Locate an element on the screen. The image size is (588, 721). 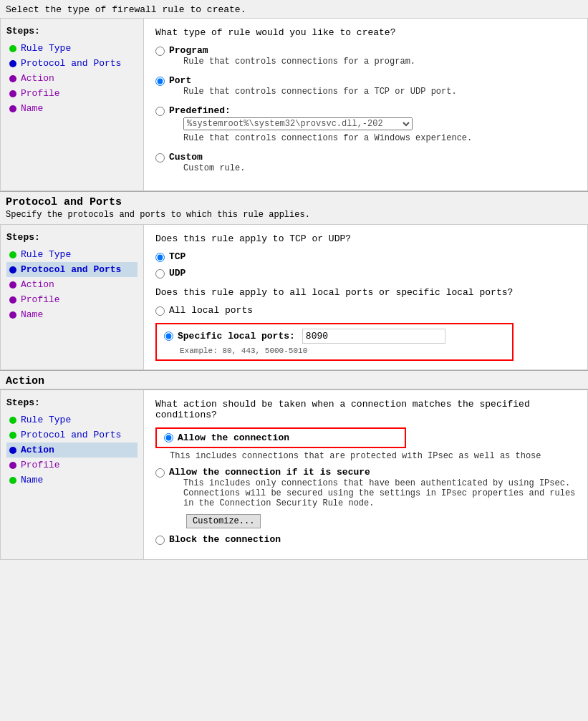
section2-steps-label: Steps: is located at coordinates (72, 238).